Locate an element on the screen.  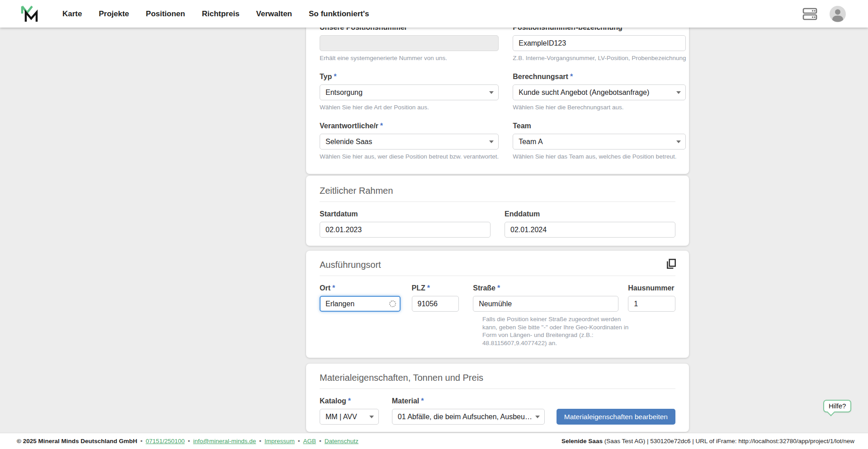
our-position-number-input is located at coordinates (409, 43).